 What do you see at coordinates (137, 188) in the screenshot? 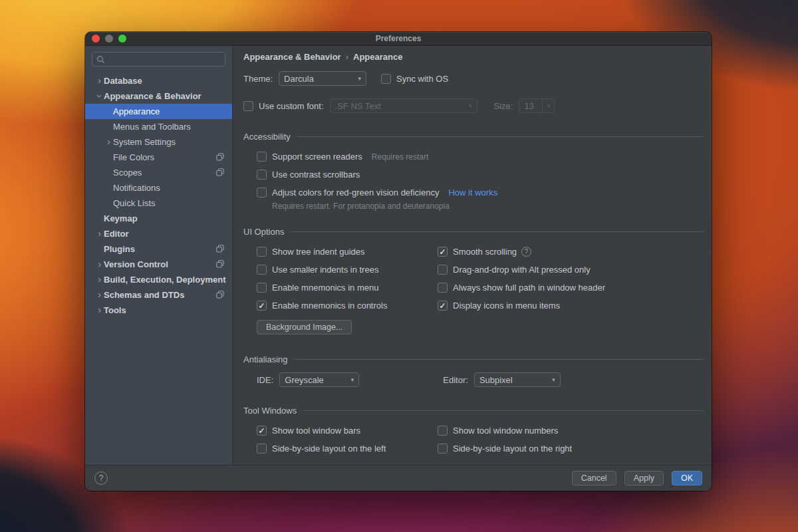
I see `sidebar-item-label: Notifications` at bounding box center [137, 188].